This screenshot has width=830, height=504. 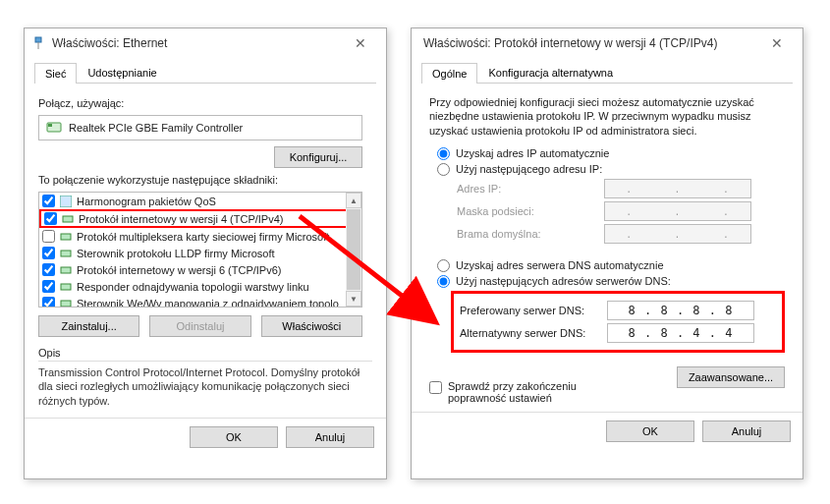 What do you see at coordinates (731, 377) in the screenshot?
I see `advanced-button: Zaawansowane...` at bounding box center [731, 377].